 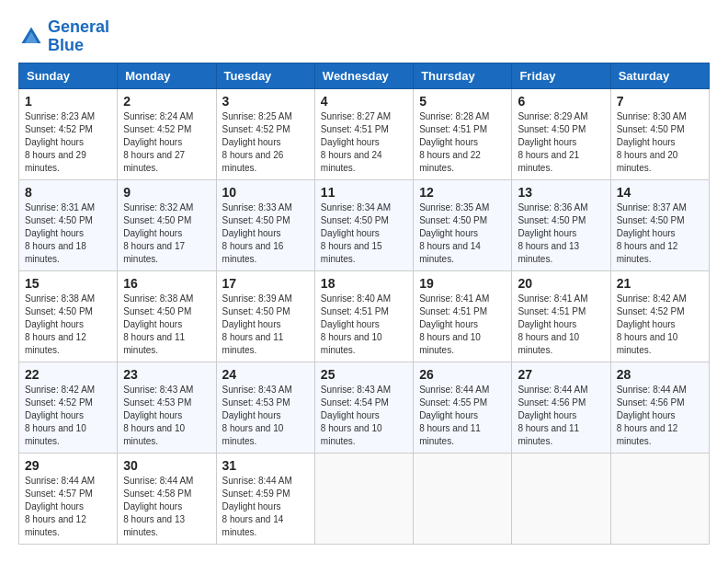 What do you see at coordinates (364, 416) in the screenshot?
I see `day-info: Sunrise: 8:43 AMSunset: 4:54 PMDaylight …` at bounding box center [364, 416].